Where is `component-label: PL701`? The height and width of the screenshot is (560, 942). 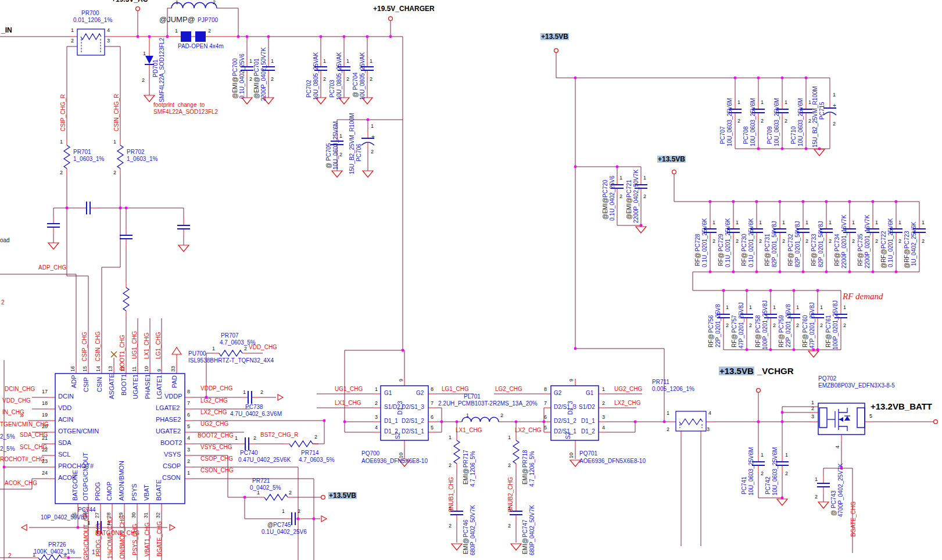 component-label: PL701 is located at coordinates (472, 397).